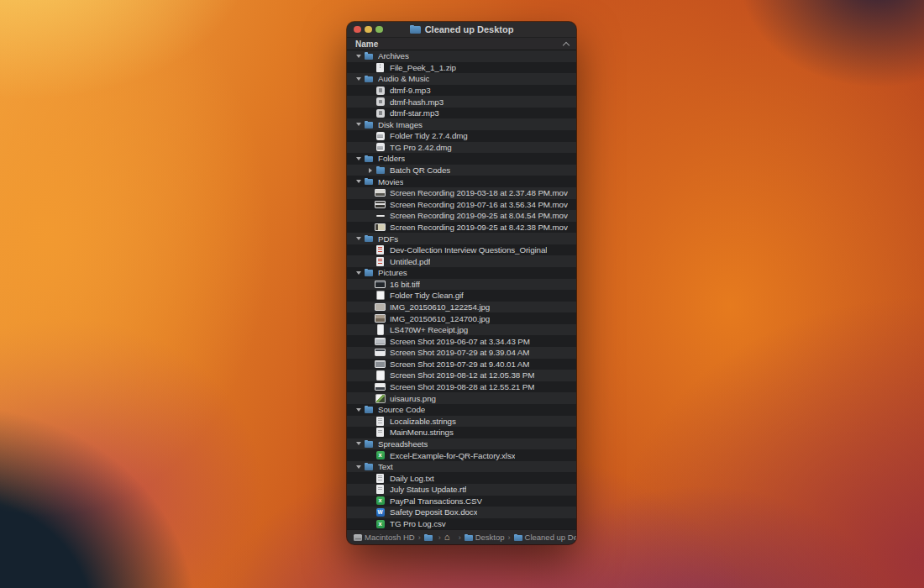 This screenshot has width=924, height=588. I want to click on file-name: Excel-Example-for-QR-Factory.xlsx, so click(452, 455).